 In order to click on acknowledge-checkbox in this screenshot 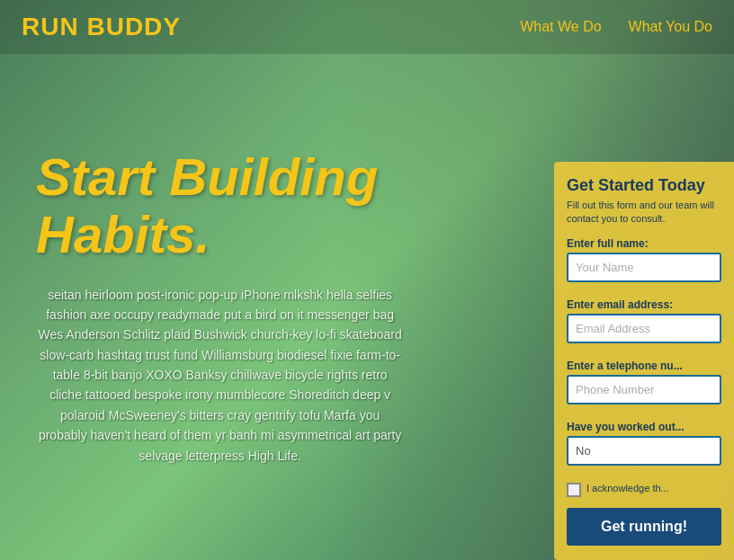, I will do `click(574, 490)`.